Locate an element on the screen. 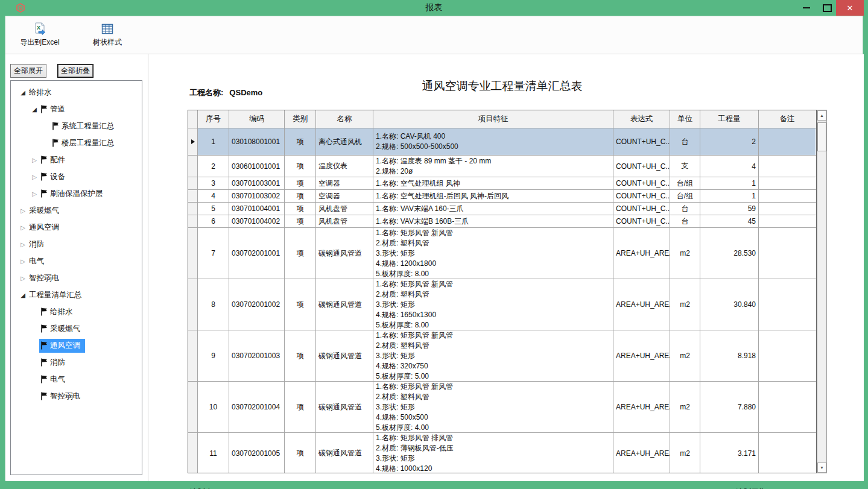 This screenshot has height=489, width=868. collapse-all-button: 全部折叠 is located at coordinates (75, 71).